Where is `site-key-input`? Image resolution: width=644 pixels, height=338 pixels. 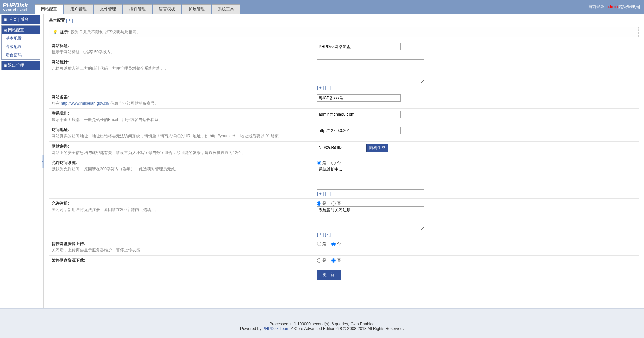
site-key-input is located at coordinates (340, 148).